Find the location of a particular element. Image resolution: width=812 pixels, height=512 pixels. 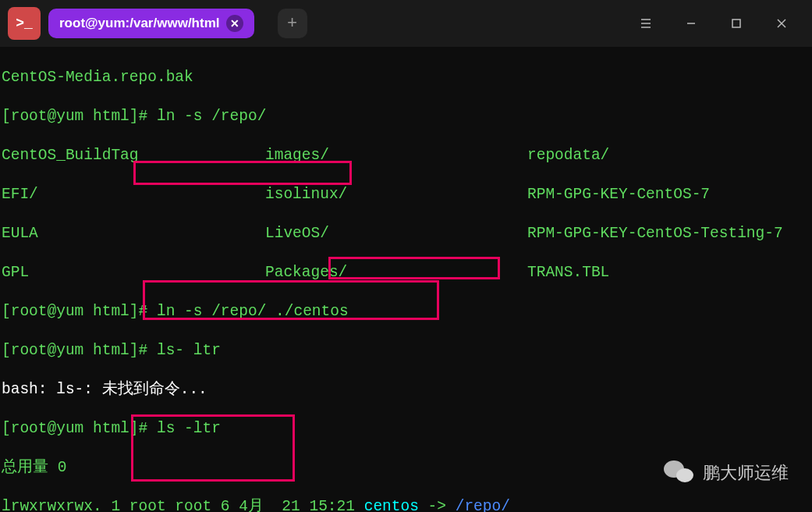

minimize-icon is located at coordinates (691, 23).